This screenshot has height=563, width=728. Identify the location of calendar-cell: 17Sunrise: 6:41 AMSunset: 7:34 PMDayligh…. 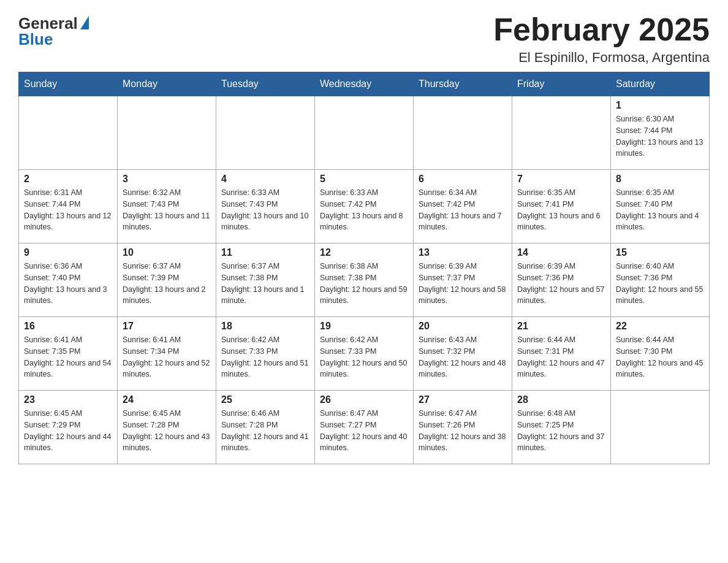
(167, 354).